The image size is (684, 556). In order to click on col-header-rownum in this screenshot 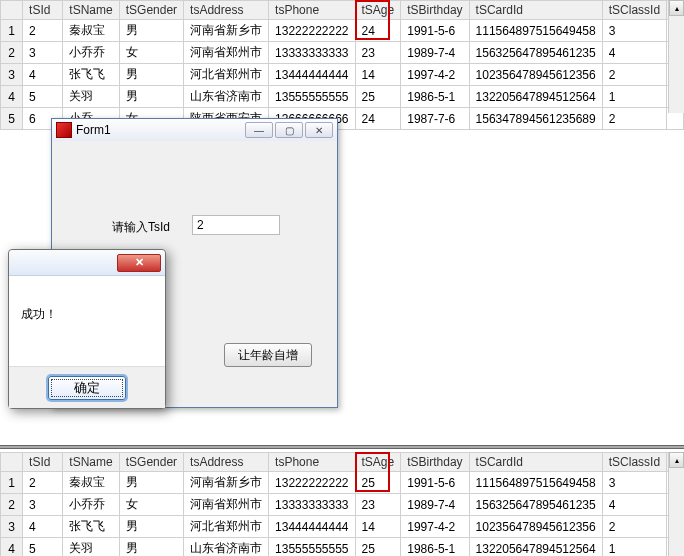, I will do `click(12, 462)`.